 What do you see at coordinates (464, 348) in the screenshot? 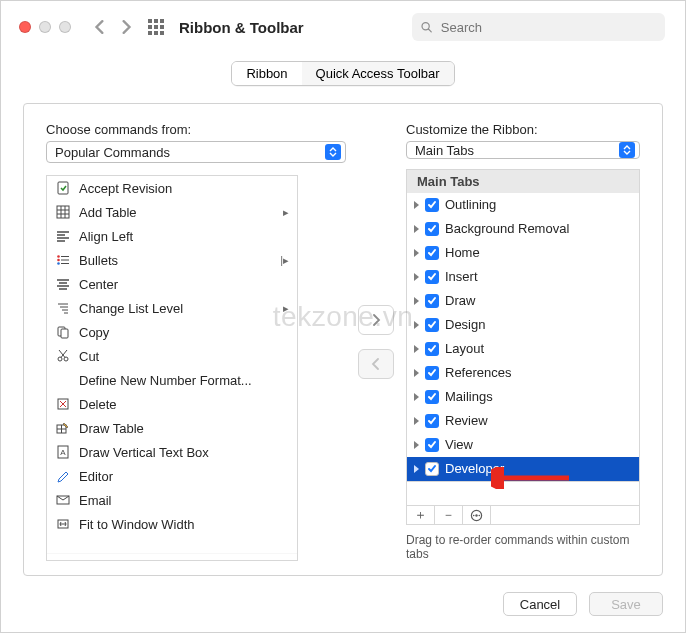
I see `tab-label: Layout` at bounding box center [464, 348].